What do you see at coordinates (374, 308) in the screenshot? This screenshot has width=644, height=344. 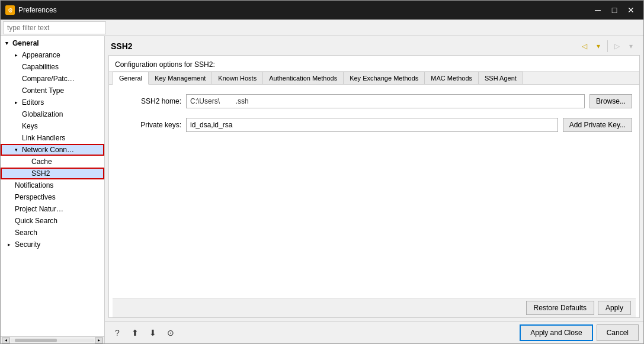 I see `restore-defaults-area: Restore Defaults Apply` at bounding box center [374, 308].